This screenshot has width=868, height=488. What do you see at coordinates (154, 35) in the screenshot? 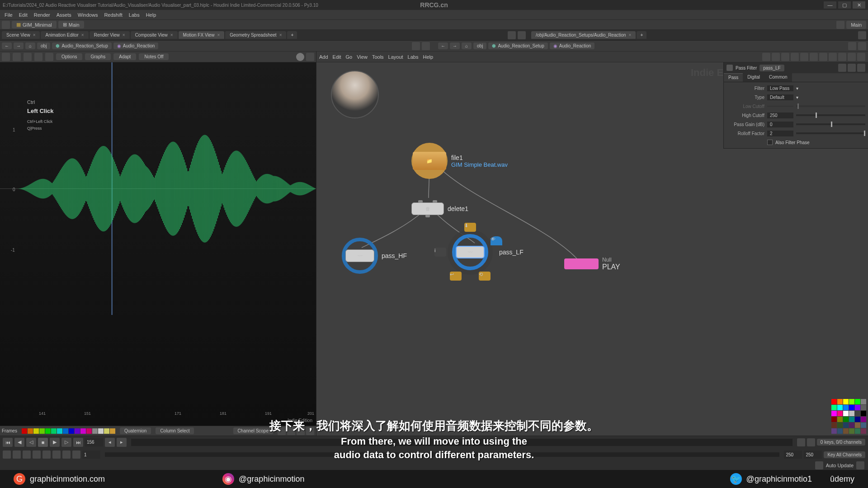
I see `tab-composite-view: Composite View×` at bounding box center [154, 35].